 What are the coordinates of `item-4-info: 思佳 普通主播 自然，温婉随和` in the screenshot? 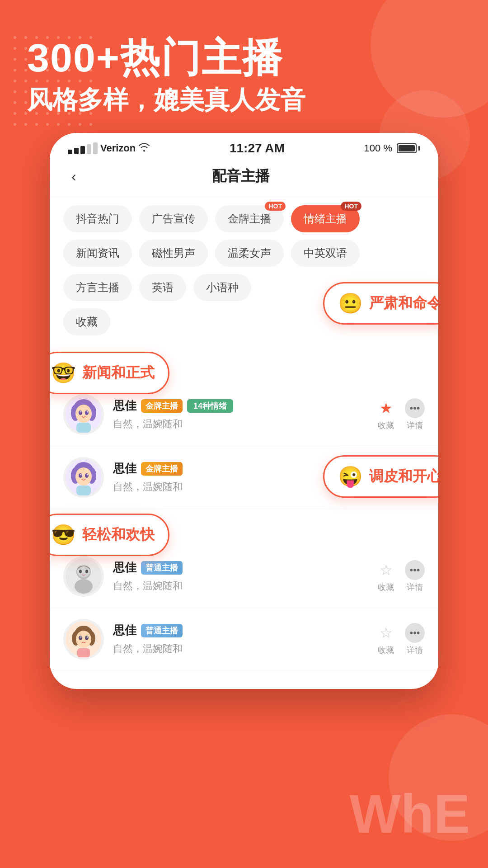 It's located at (244, 639).